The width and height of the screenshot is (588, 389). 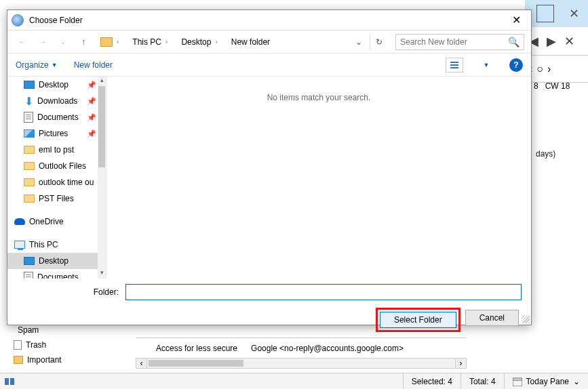 I want to click on search-input, so click(x=454, y=42).